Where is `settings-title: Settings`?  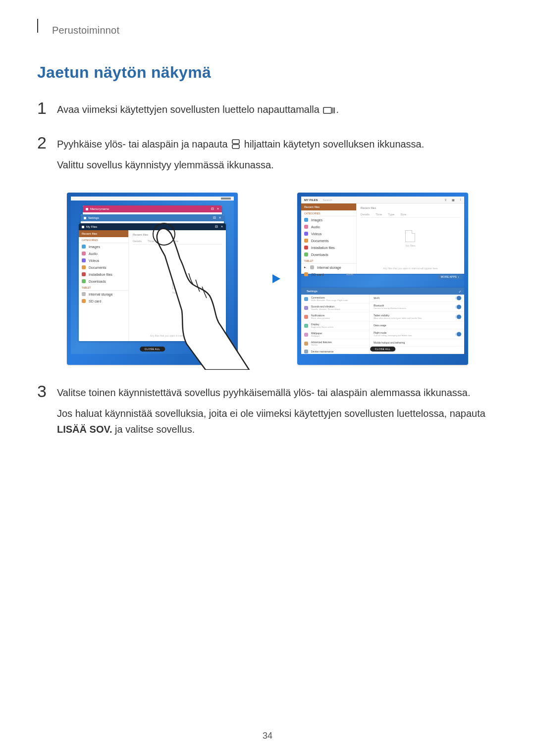 settings-title: Settings is located at coordinates (312, 291).